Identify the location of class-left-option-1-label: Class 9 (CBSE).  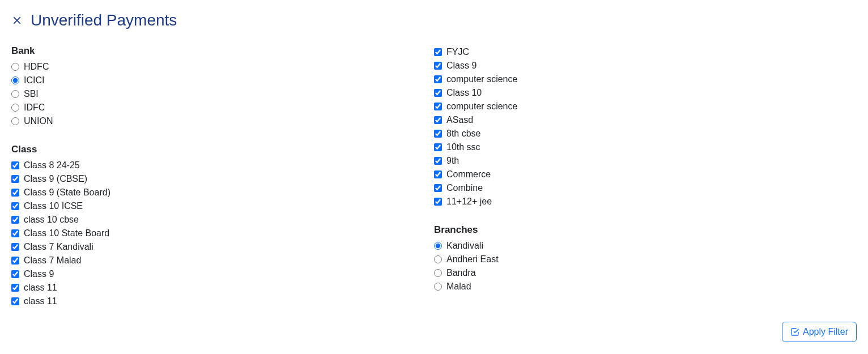
(56, 179).